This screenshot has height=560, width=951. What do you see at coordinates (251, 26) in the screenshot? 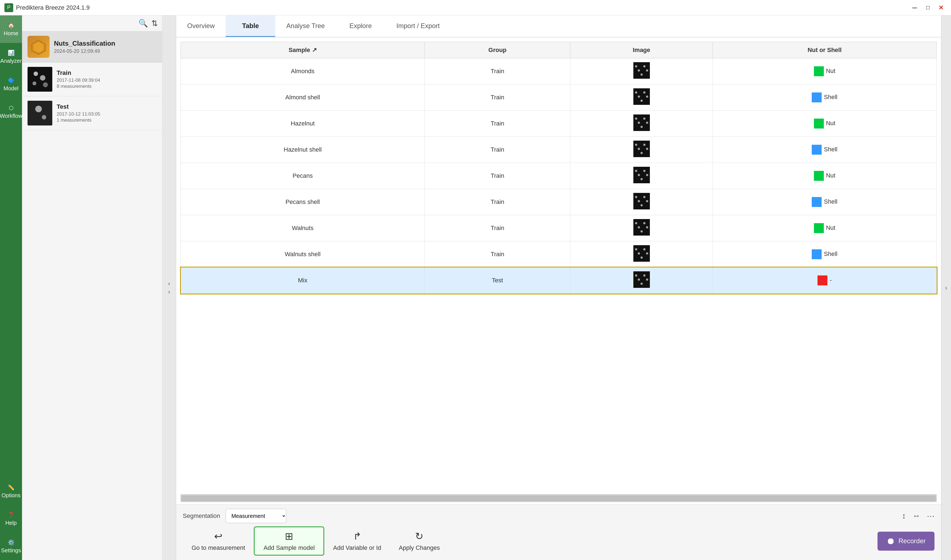
I see `tab-table: Table` at bounding box center [251, 26].